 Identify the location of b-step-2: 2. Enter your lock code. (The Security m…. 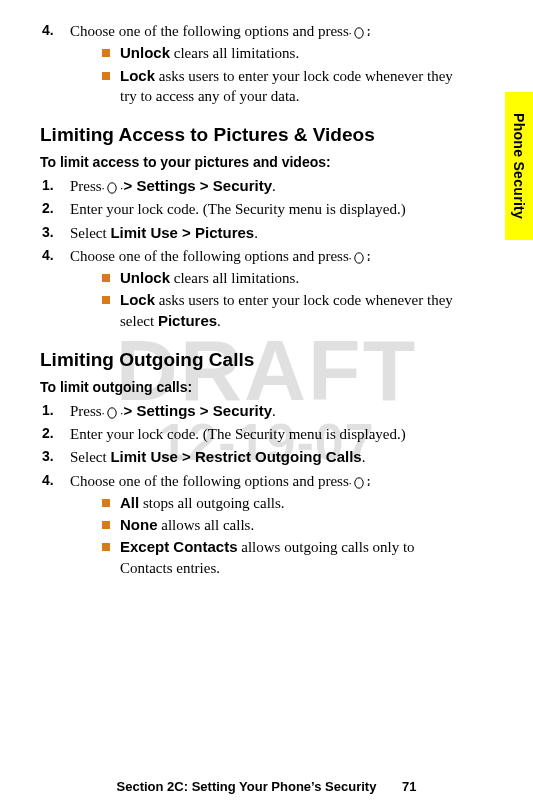
(268, 434).